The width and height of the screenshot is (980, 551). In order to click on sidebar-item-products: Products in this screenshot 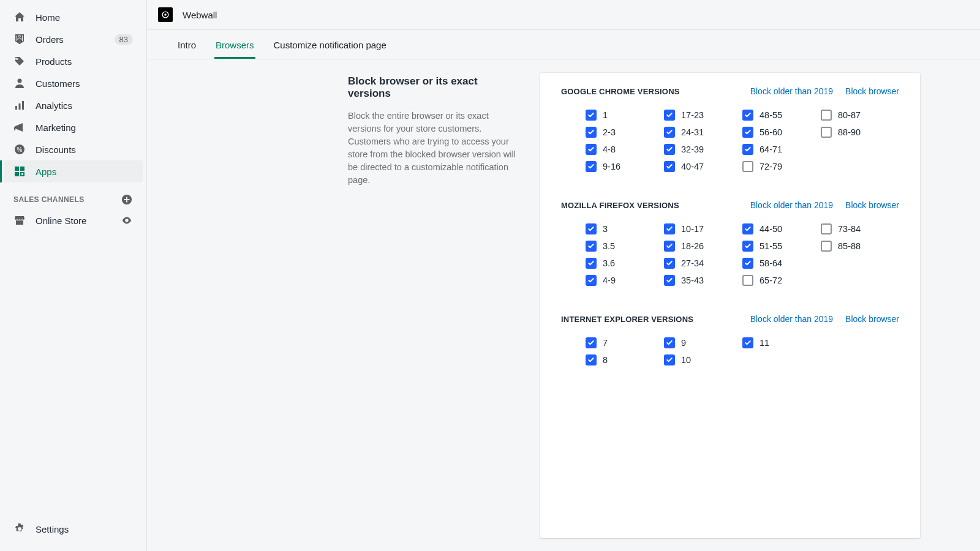, I will do `click(74, 61)`.